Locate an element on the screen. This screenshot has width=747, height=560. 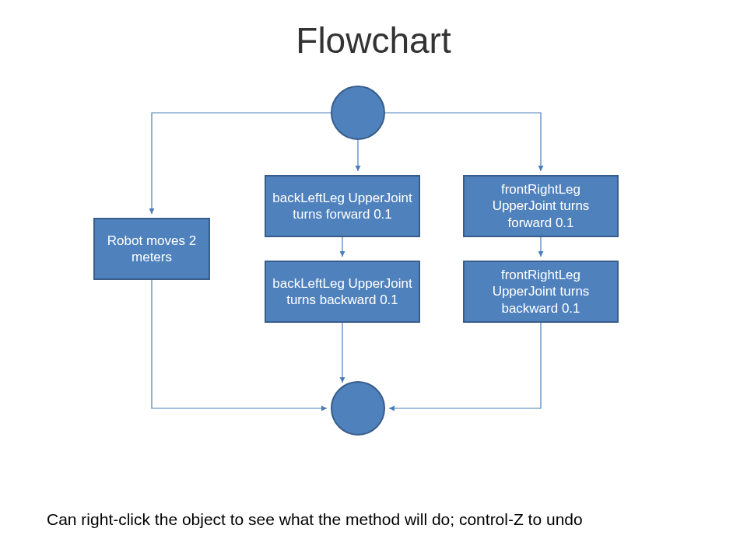
end-node is located at coordinates (358, 408).